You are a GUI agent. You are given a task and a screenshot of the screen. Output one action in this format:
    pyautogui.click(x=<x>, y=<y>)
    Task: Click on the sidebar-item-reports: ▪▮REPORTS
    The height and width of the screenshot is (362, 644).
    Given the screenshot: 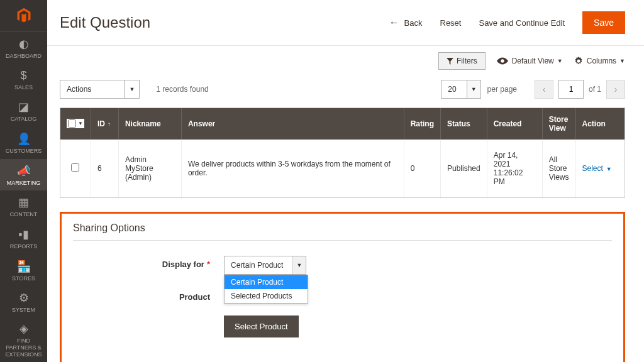 What is the action you would take?
    pyautogui.click(x=24, y=239)
    